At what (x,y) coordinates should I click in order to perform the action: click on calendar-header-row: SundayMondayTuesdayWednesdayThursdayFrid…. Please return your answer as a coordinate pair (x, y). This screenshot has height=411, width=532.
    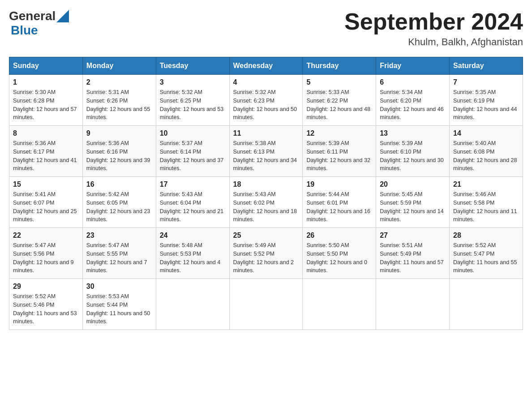
    Looking at the image, I should click on (266, 66).